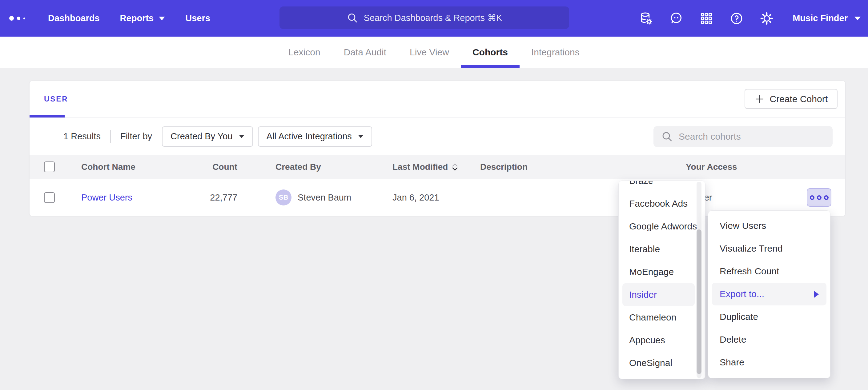 This screenshot has width=868, height=390. What do you see at coordinates (769, 339) in the screenshot?
I see `menu-item-delete: Delete` at bounding box center [769, 339].